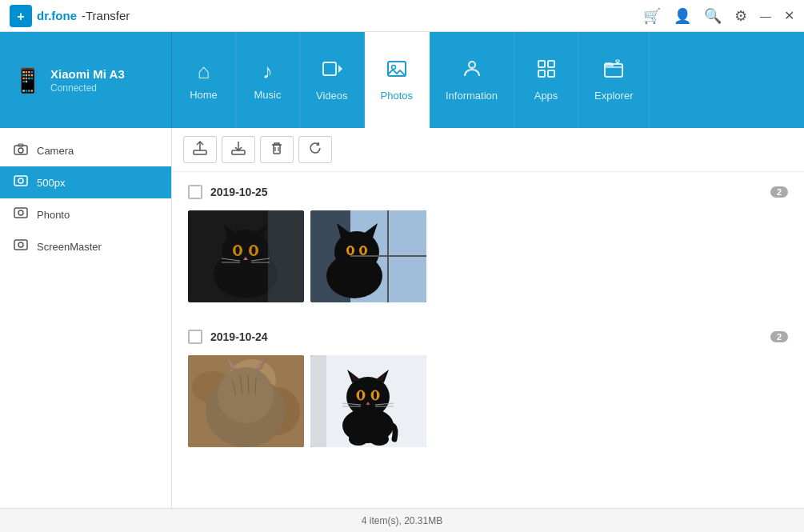  What do you see at coordinates (332, 72) in the screenshot?
I see `videos-icon` at bounding box center [332, 72].